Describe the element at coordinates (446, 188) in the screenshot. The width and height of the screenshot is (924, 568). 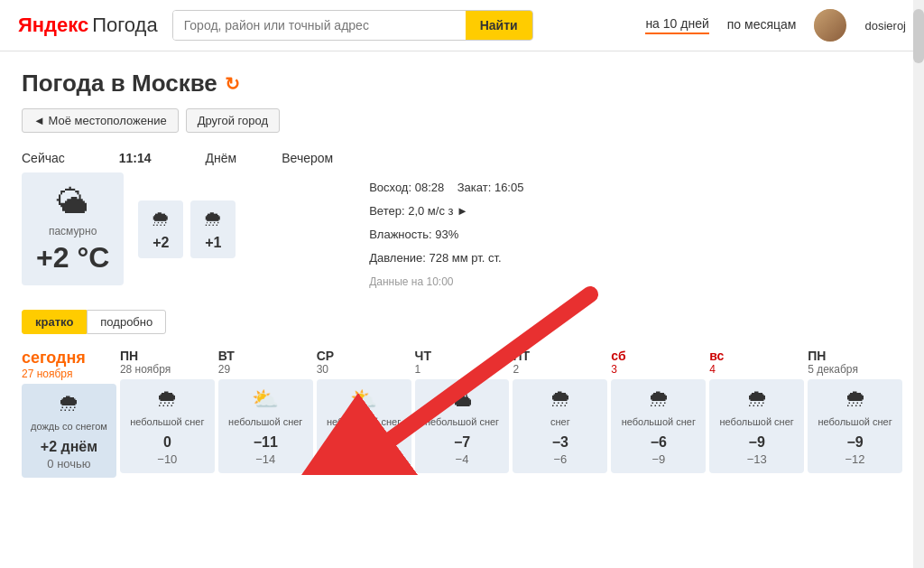
I see `sunrise-sunset-row: Восход: 08:28 Закат: 16:05` at that location.